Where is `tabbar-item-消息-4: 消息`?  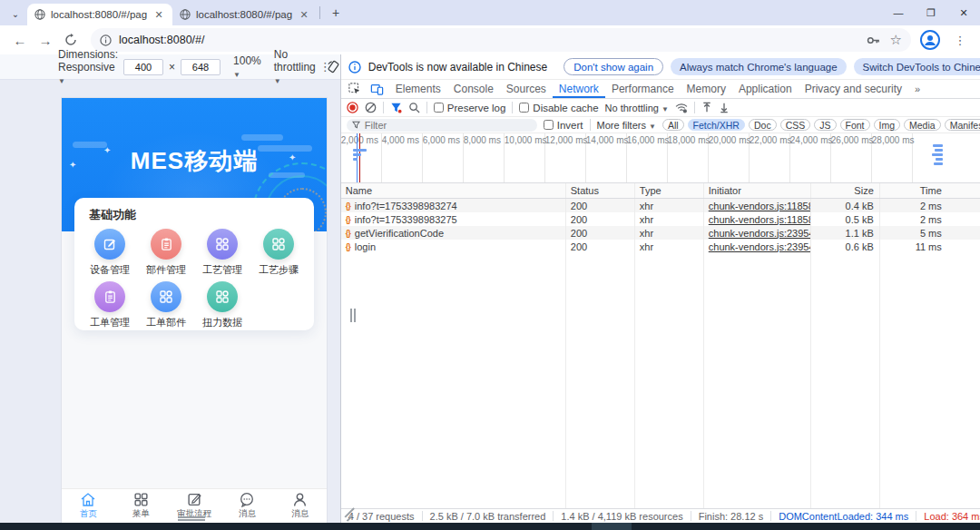
tabbar-item-消息-4: 消息 is located at coordinates (300, 506).